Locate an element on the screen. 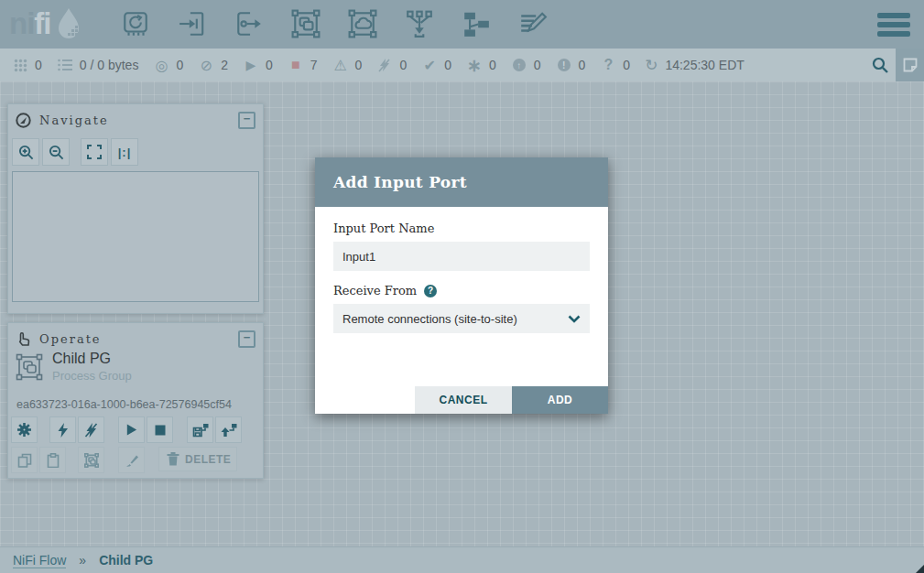 The width and height of the screenshot is (924, 573). paste-button is located at coordinates (53, 459).